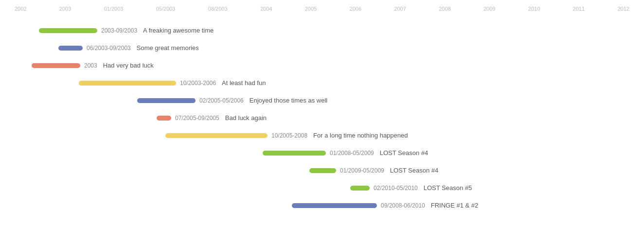  What do you see at coordinates (114, 9) in the screenshot?
I see `axis-label: 01/2003` at bounding box center [114, 9].